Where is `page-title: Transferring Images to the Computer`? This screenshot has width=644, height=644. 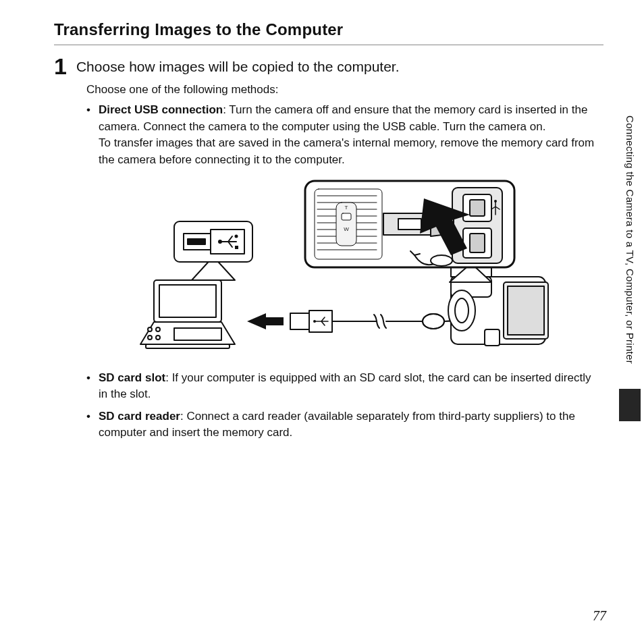
page-title: Transferring Images to the Computer is located at coordinates (329, 30).